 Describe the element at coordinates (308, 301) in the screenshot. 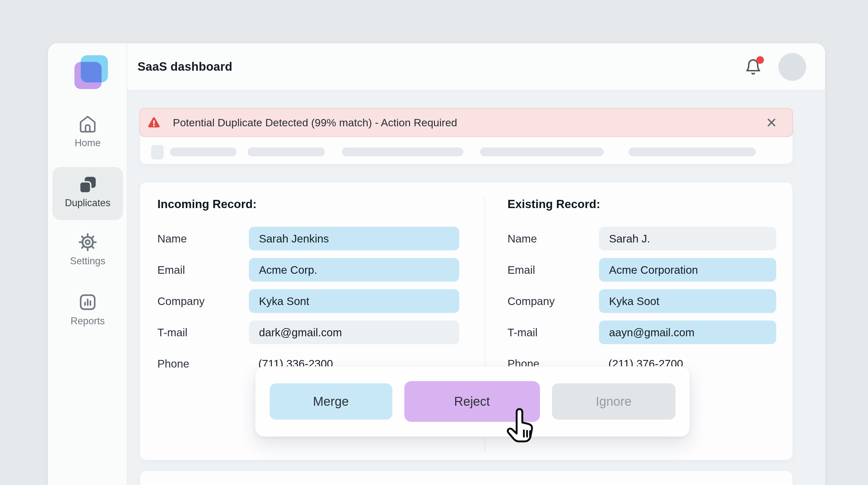

I see `record-field-row: CompanyKyka Sont` at that location.